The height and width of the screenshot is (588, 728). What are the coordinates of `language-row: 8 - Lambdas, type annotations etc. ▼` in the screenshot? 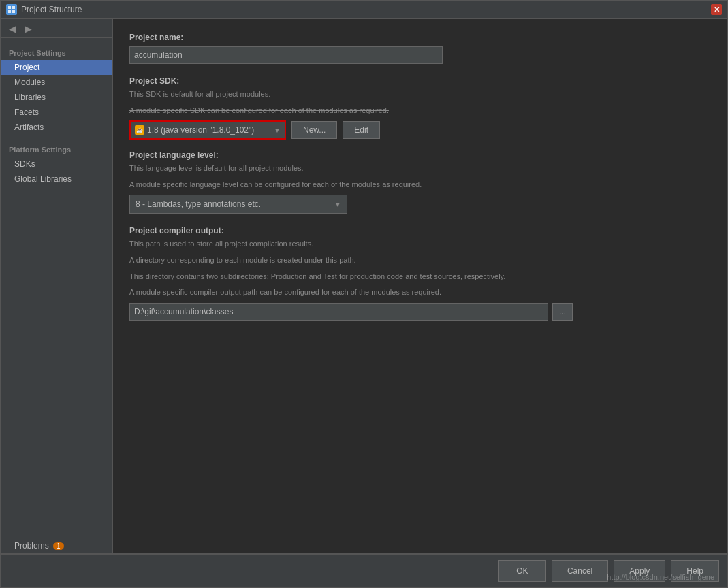 It's located at (420, 204).